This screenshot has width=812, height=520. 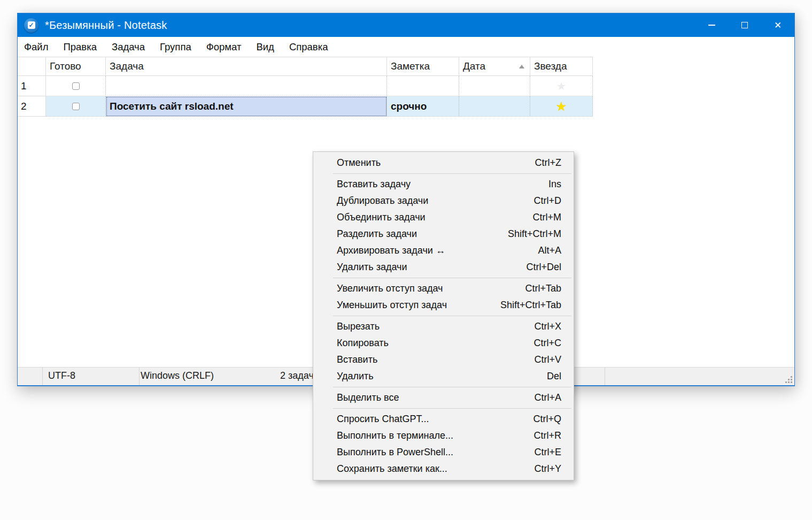 What do you see at coordinates (175, 47) in the screenshot?
I see `menu-group: Группа` at bounding box center [175, 47].